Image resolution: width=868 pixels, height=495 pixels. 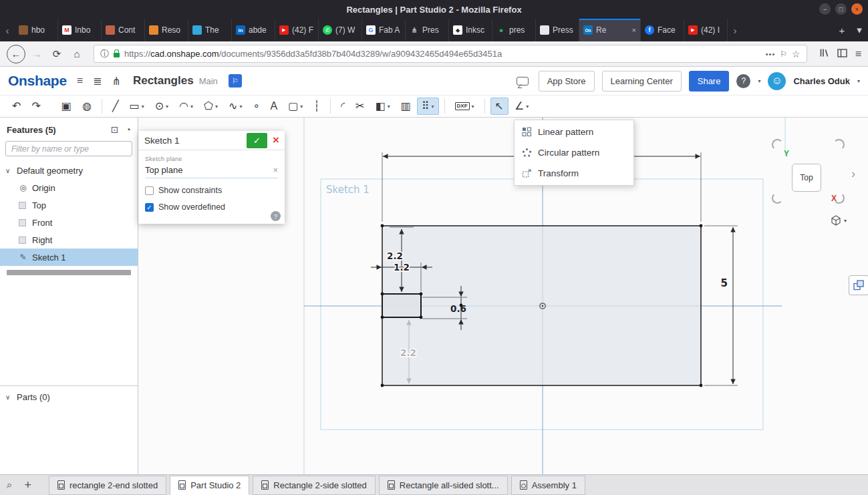 What do you see at coordinates (724, 283) in the screenshot?
I see `height-dimension-value: 5` at bounding box center [724, 283].